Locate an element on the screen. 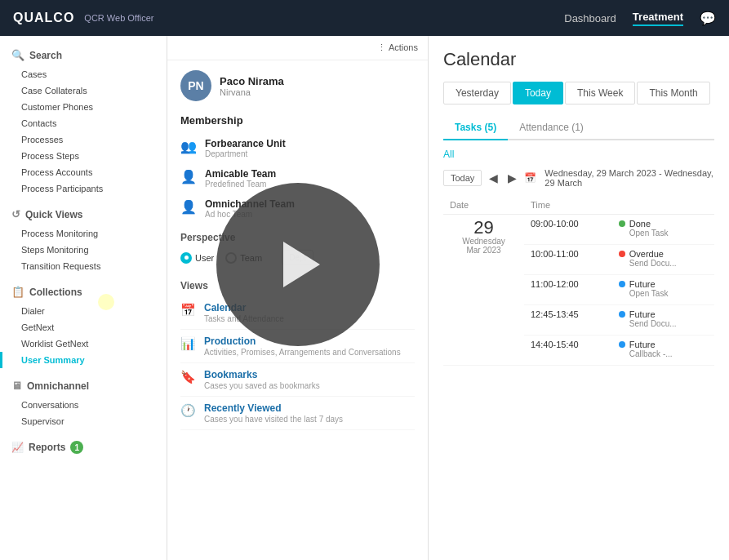  sidebar-search-title: 🔍 Search is located at coordinates (83, 56).